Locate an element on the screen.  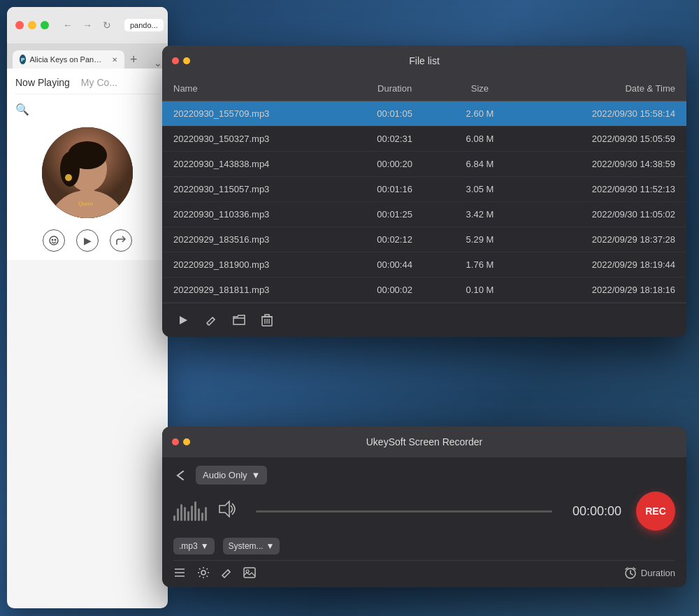
col-name: Name is located at coordinates (256, 89).